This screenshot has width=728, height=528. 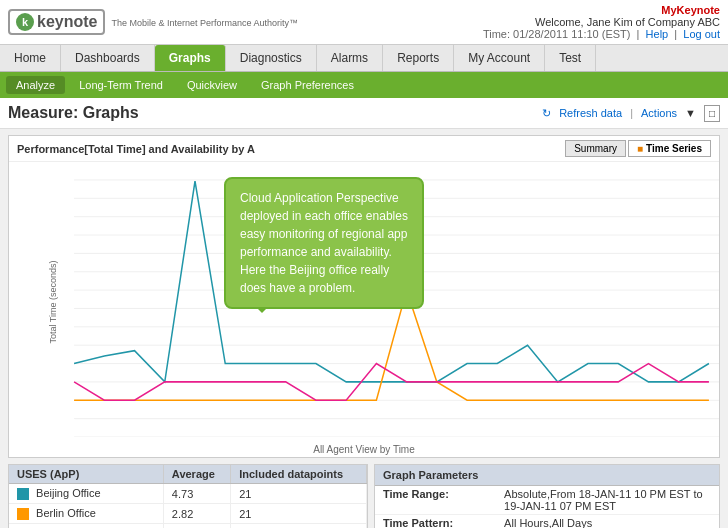 What do you see at coordinates (546, 114) in the screenshot?
I see `refresh-icon: ↻` at bounding box center [546, 114].